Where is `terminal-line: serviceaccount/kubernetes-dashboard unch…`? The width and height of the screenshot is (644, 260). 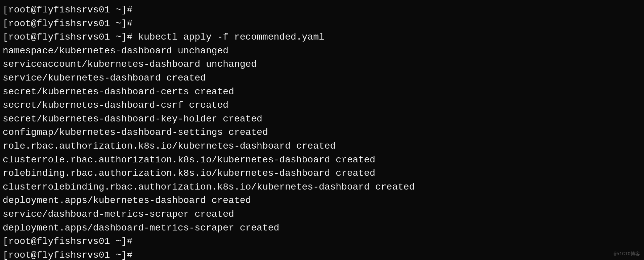 terminal-line: serviceaccount/kubernetes-dashboard unch… is located at coordinates (322, 64).